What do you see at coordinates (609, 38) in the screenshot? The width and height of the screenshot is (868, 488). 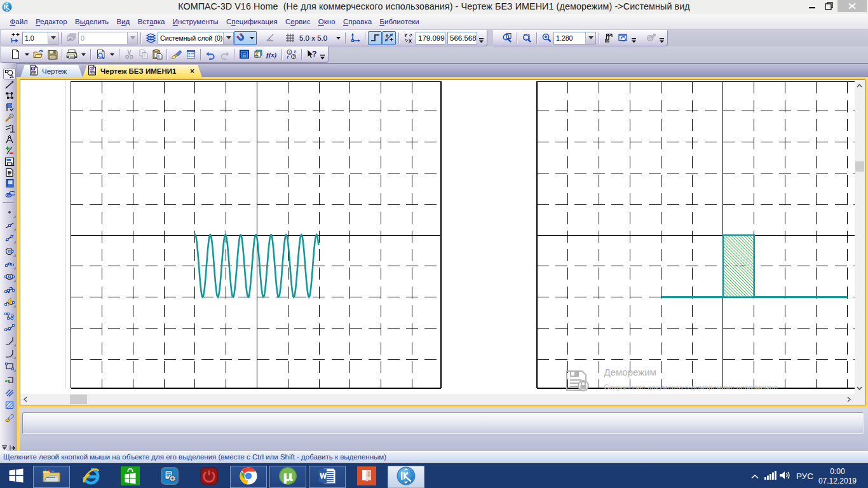 I see `show-all-button` at bounding box center [609, 38].